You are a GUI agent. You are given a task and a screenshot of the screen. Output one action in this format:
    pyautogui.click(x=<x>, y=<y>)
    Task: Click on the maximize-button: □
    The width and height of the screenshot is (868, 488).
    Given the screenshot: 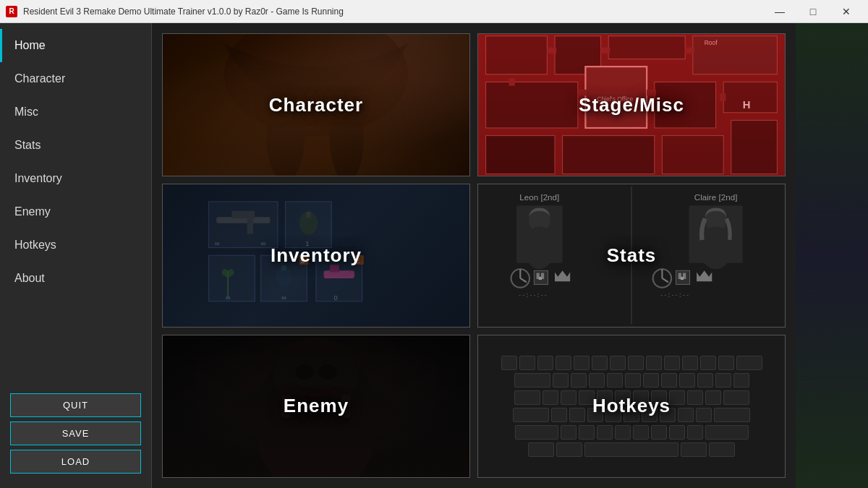 What is the action you would take?
    pyautogui.click(x=813, y=12)
    